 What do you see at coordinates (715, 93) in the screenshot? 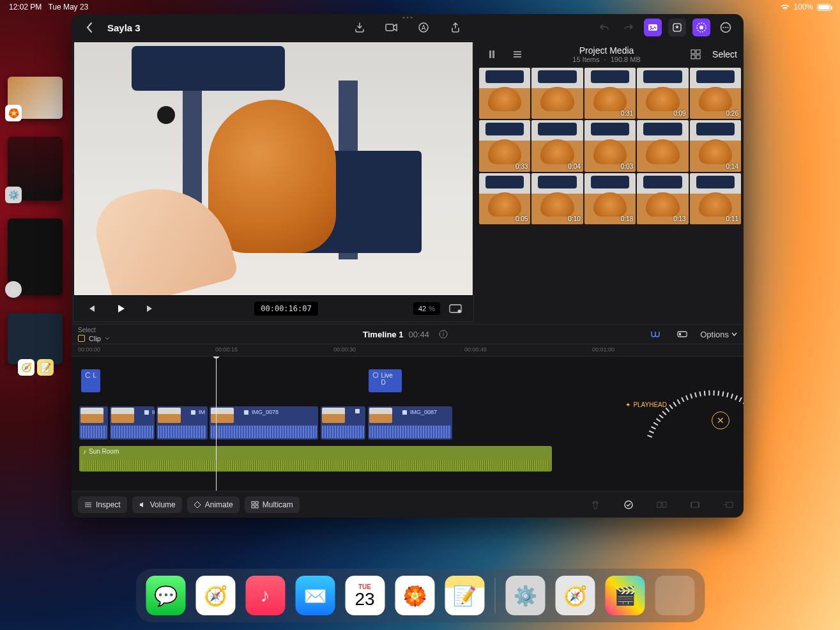
I see `media-thumb: 0:26` at bounding box center [715, 93].